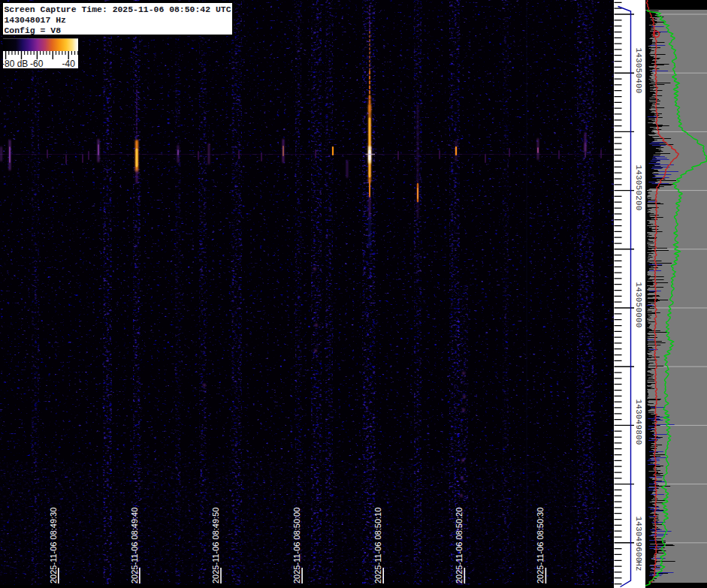  I want to click on svg-text: Config = V8, so click(33, 30).